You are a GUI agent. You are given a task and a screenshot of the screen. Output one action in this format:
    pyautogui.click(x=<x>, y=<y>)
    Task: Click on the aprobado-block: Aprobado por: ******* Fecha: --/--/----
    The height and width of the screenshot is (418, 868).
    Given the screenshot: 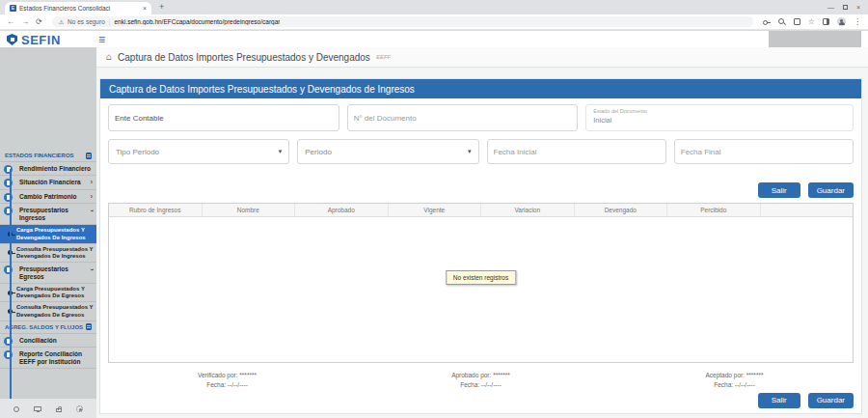 What is the action you would take?
    pyautogui.click(x=480, y=380)
    